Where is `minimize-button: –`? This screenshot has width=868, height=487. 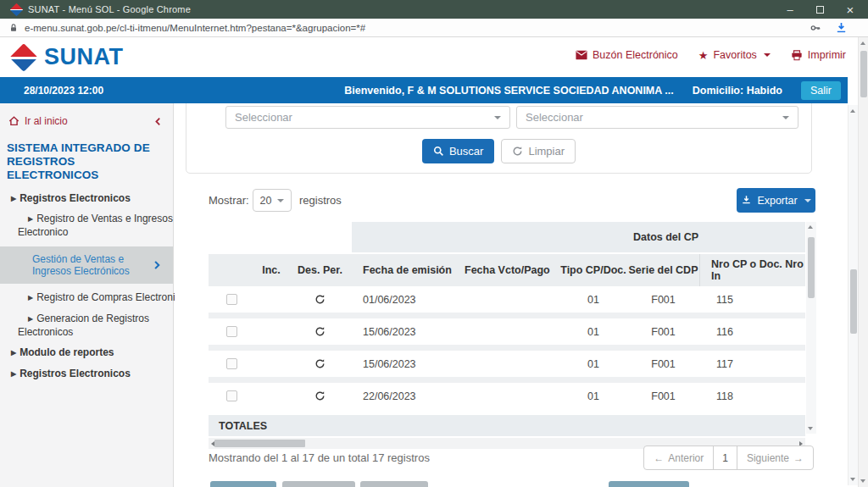 minimize-button: – is located at coordinates (790, 10).